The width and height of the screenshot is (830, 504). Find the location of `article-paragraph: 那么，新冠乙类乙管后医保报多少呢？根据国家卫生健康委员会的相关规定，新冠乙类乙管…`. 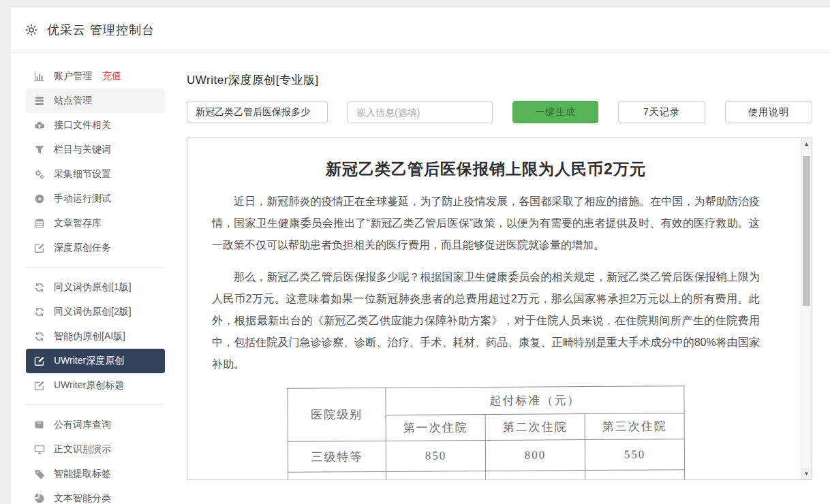

article-paragraph: 那么，新冠乙类乙管后医保报多少呢？根据国家卫生健康委员会的相关规定，新冠乙类乙管… is located at coordinates (486, 321).